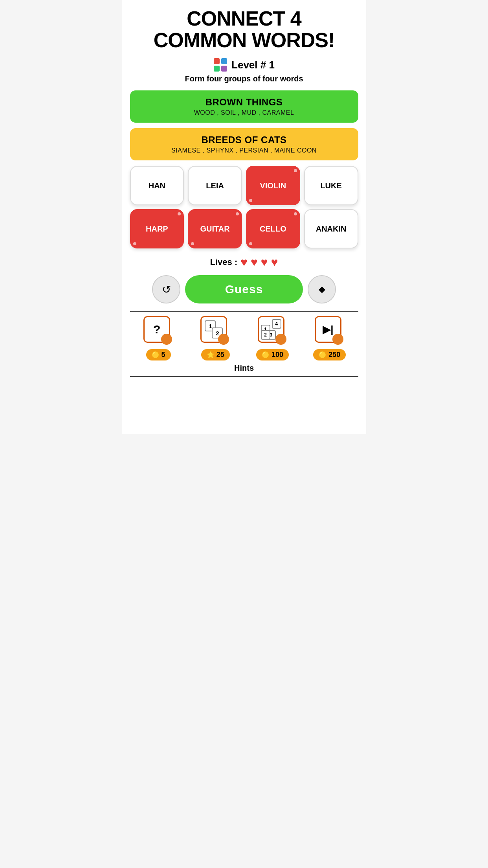 The width and height of the screenshot is (488, 868). Describe the element at coordinates (273, 186) in the screenshot. I see `word-tile-violin: VIOLIN` at that location.